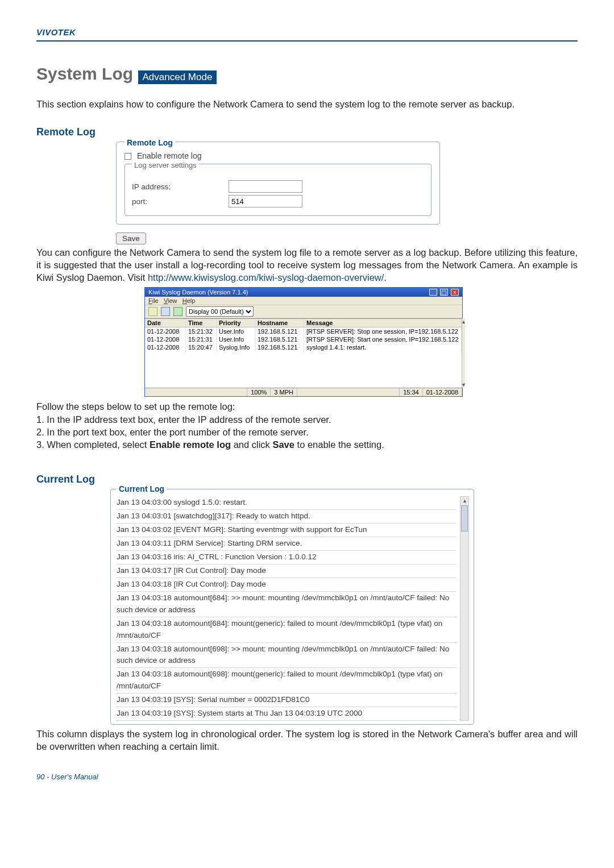 The height and width of the screenshot is (868, 614). Describe the element at coordinates (304, 342) in the screenshot. I see `kiwi-window: Kiwi Syslog Daemon (Version 7.1.4) _ ▢ ×…` at that location.